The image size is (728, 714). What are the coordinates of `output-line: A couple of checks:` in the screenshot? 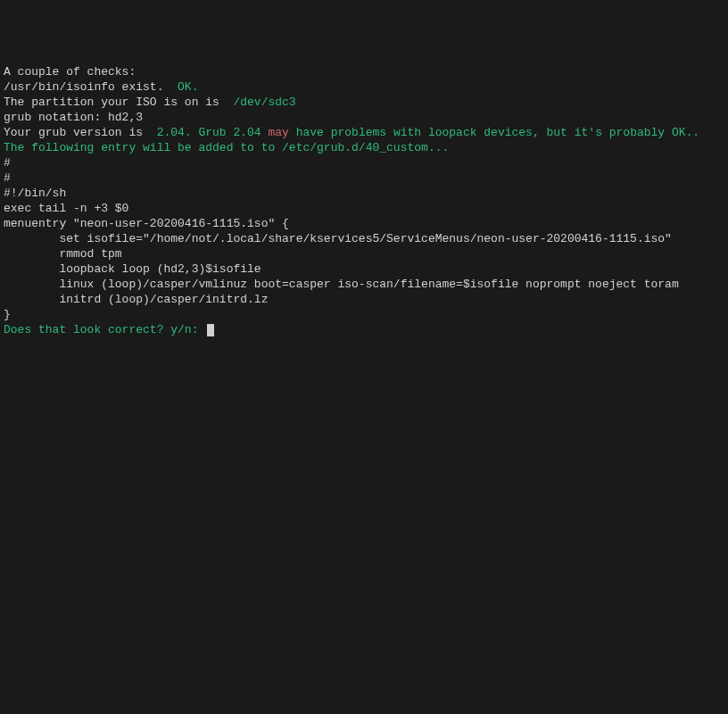 It's located at (364, 71).